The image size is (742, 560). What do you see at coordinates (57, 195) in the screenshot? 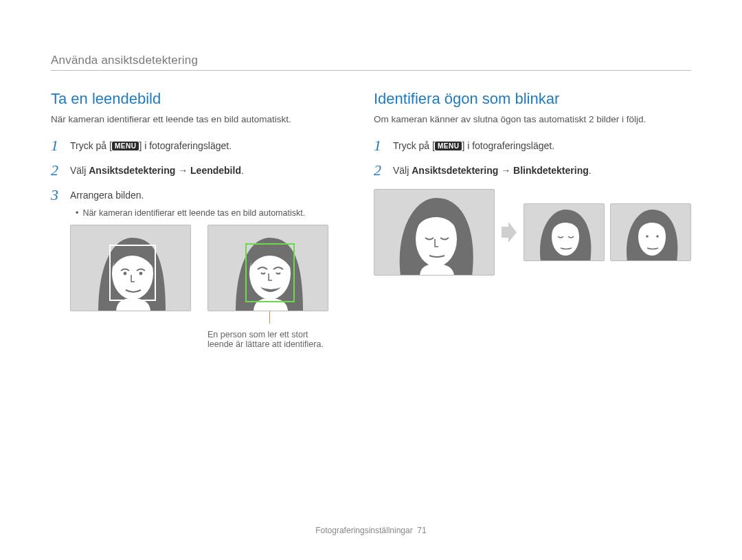
I see `step-number: 3` at bounding box center [57, 195].